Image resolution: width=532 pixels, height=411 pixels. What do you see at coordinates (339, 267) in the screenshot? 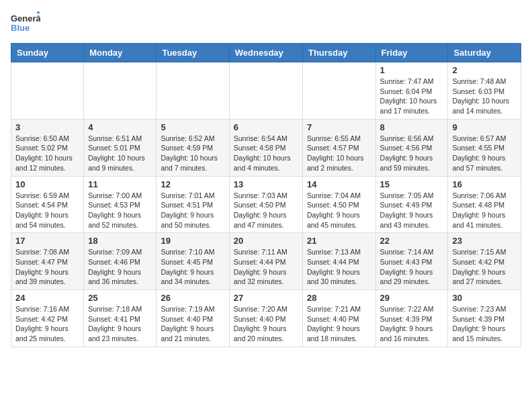
I see `day-info: Sunrise: 7:13 AM Sunset: 4:44 PM Dayligh…` at bounding box center [339, 267].